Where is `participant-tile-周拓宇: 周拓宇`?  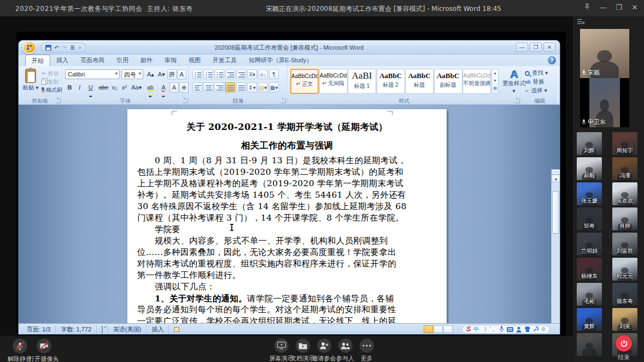
participant-tile-周拓宇: 周拓宇 is located at coordinates (625, 144).